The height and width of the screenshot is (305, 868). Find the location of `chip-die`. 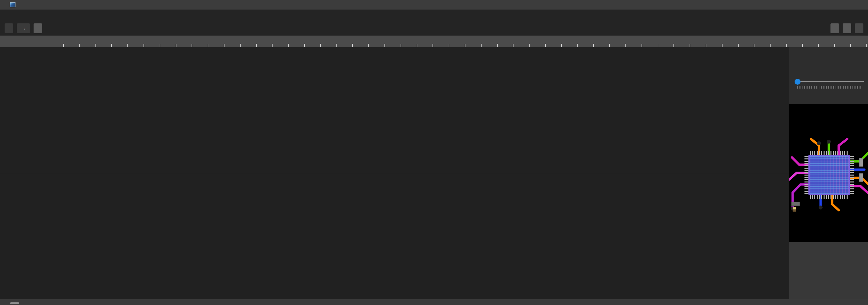

chip-die is located at coordinates (829, 175).